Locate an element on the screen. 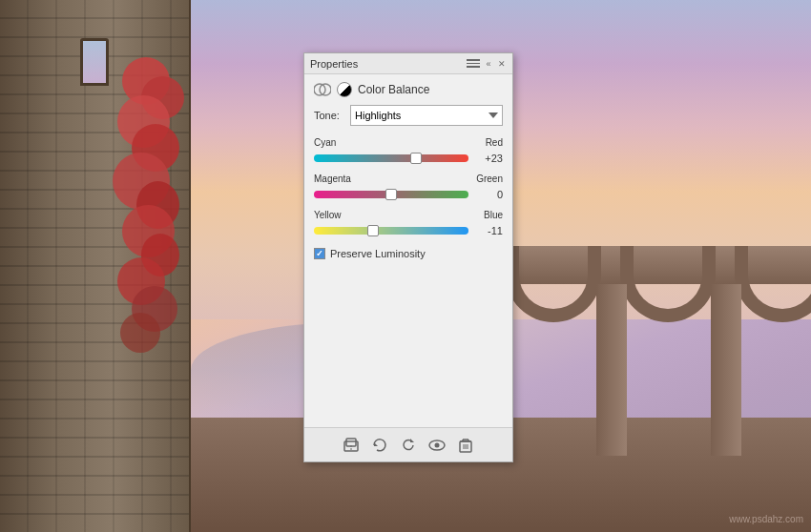  panel-close-button: ✕ is located at coordinates (502, 64).